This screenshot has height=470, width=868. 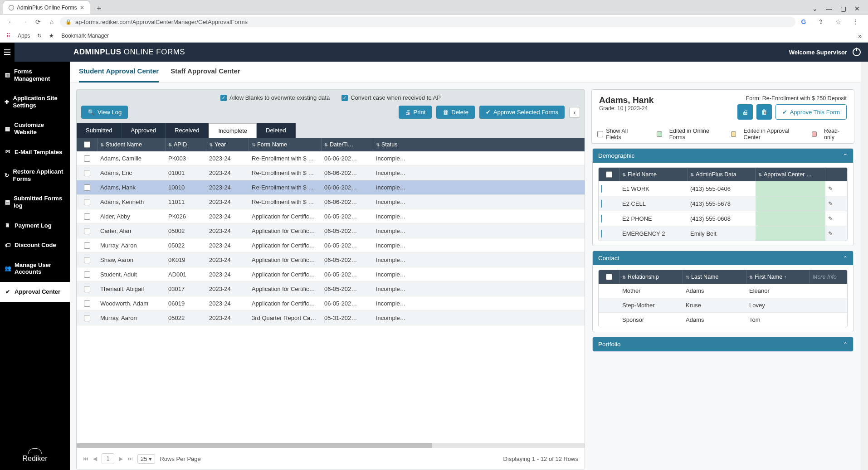 I want to click on contact-select-all, so click(x=609, y=277).